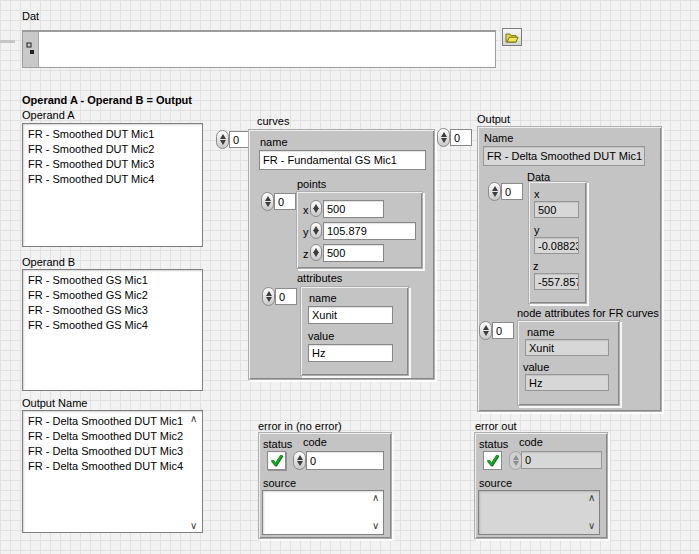  I want to click on list-item: FR - Smoothed DUT Mic4, so click(112, 180).